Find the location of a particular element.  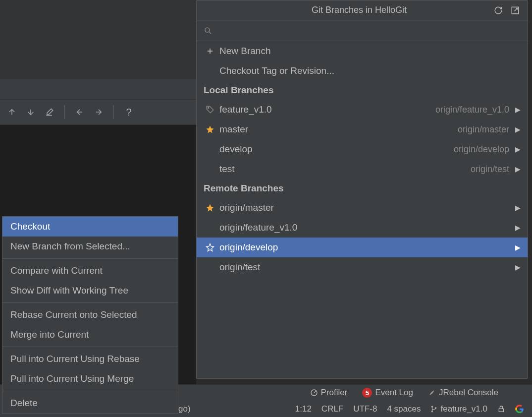

profiler-tool: Profiler is located at coordinates (329, 393).